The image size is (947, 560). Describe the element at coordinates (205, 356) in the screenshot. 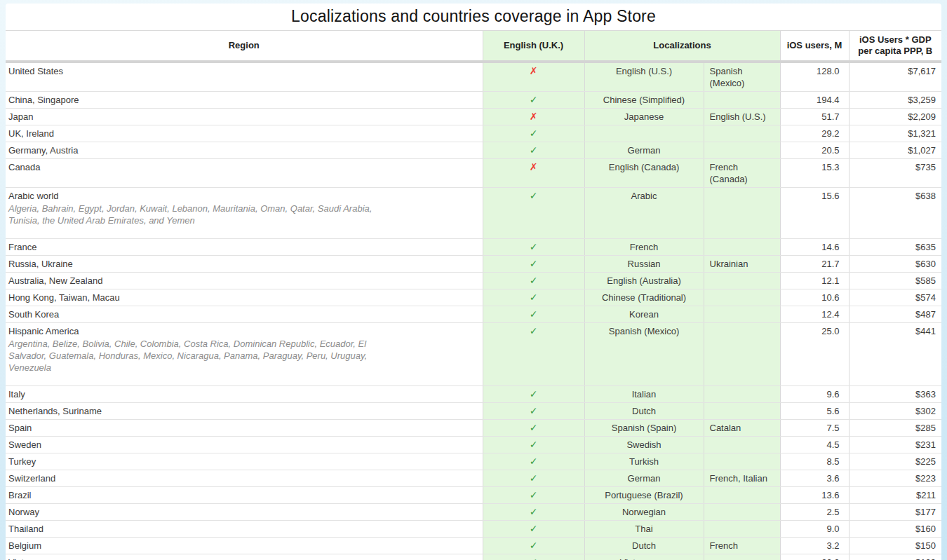

I see `region-note: Argentina, Belize, Bolivia, Chile, Colom…` at that location.